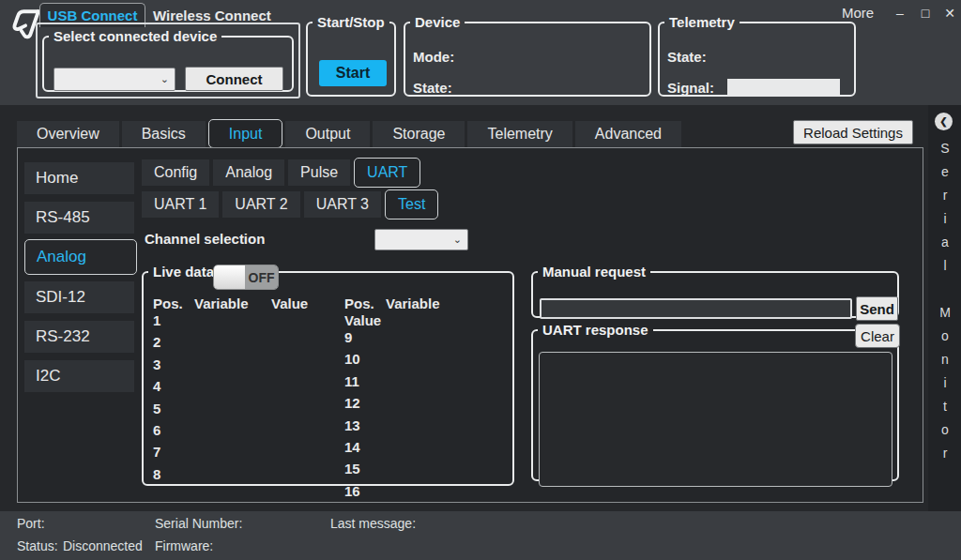  Describe the element at coordinates (319, 173) in the screenshot. I see `tab-pulse: Pulse` at that location.